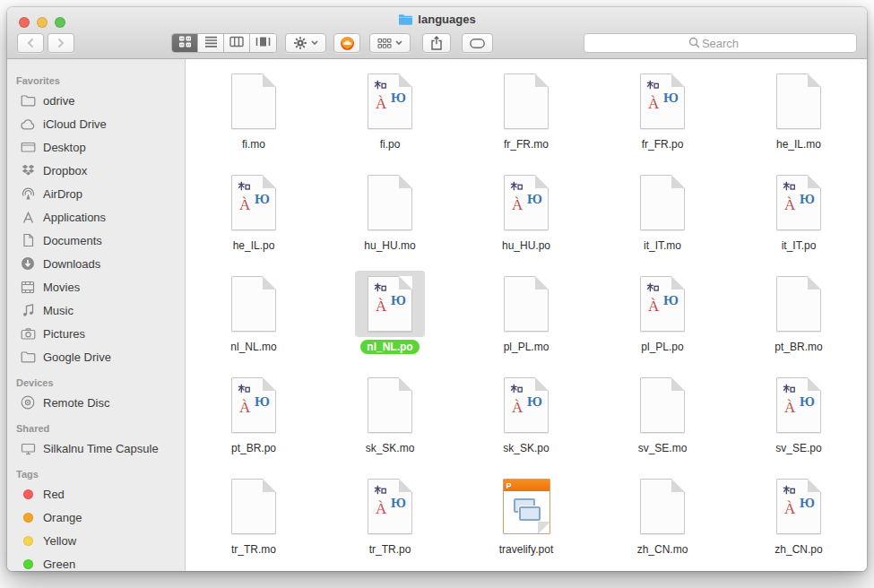 This screenshot has height=588, width=874. Describe the element at coordinates (799, 219) in the screenshot. I see `file-item-it-it-po: ÀЮit_IT.po` at that location.